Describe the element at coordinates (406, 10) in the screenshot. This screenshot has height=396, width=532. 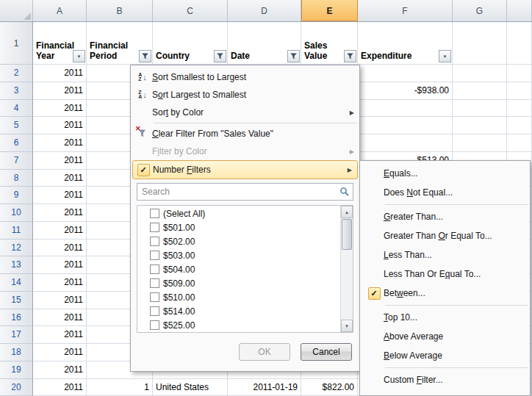
I see `column-header-f: F` at that location.